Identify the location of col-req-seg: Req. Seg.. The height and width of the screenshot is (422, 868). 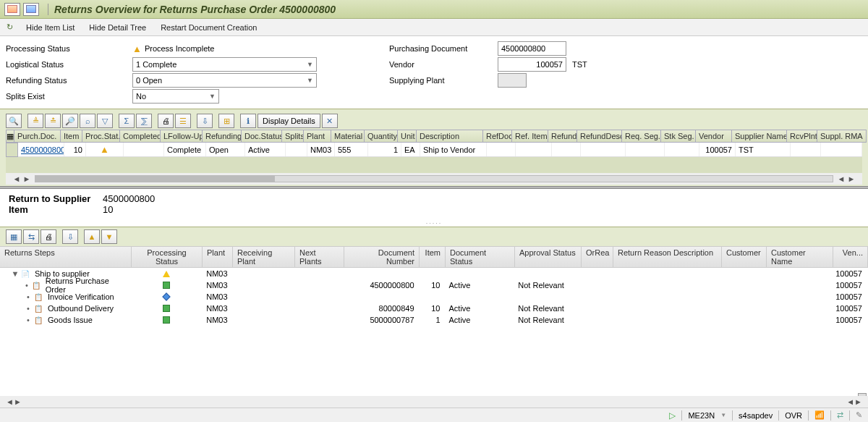
(642, 136).